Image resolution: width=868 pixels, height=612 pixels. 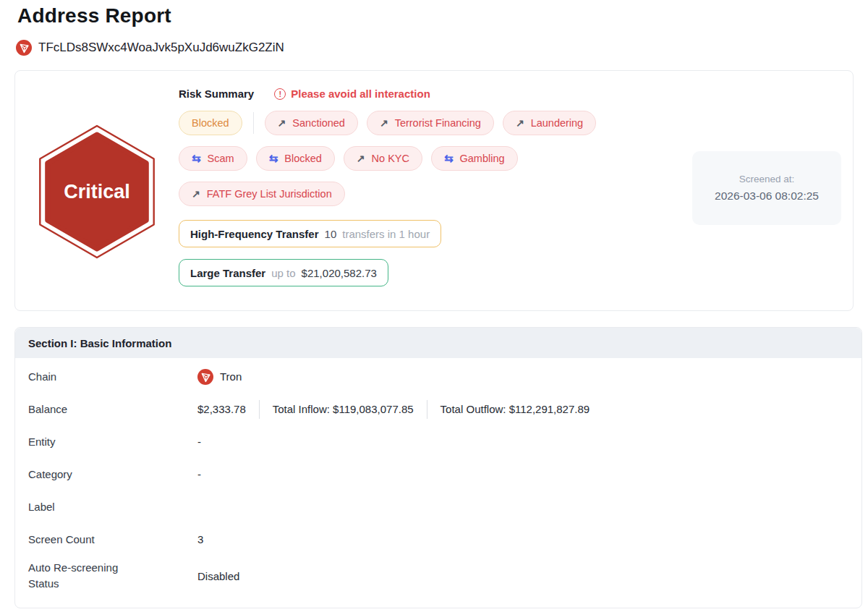 What do you see at coordinates (438, 376) in the screenshot?
I see `table-row-chain: Chain Tron` at bounding box center [438, 376].